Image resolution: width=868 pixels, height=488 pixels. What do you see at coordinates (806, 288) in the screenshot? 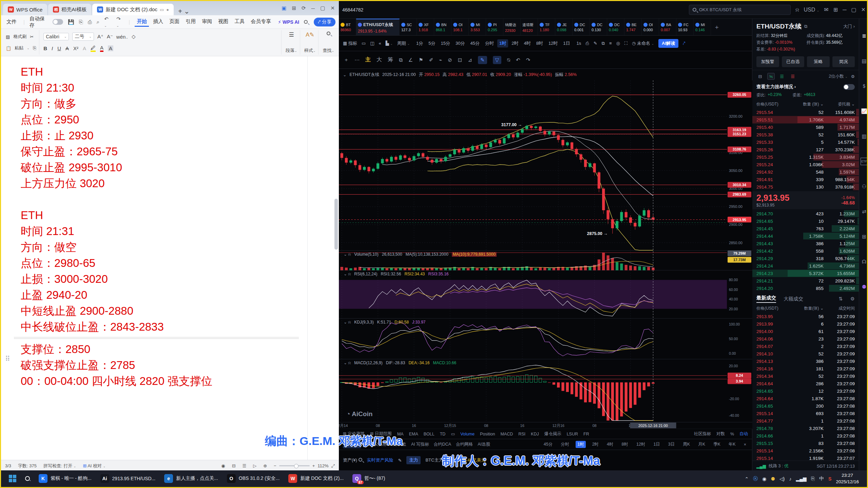
I see `bid-row: 2914.208552.492M` at bounding box center [806, 288].